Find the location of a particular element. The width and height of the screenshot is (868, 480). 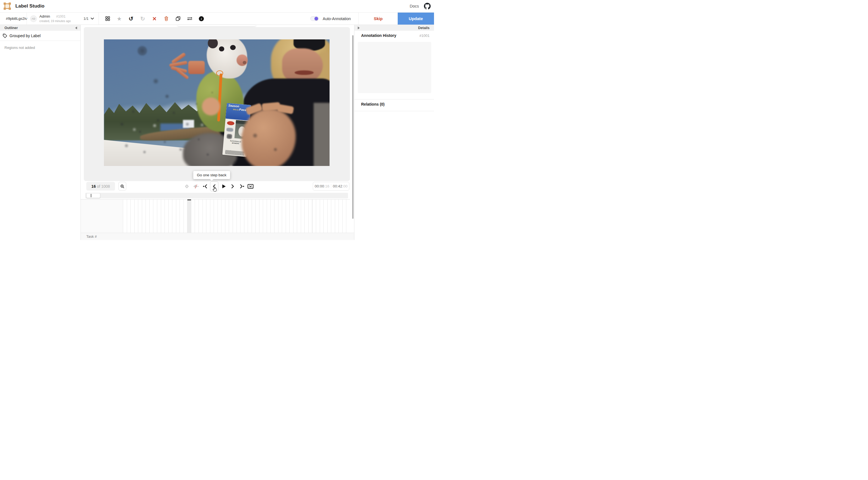

annotation-created: created, 19 minutes ago is located at coordinates (55, 21).